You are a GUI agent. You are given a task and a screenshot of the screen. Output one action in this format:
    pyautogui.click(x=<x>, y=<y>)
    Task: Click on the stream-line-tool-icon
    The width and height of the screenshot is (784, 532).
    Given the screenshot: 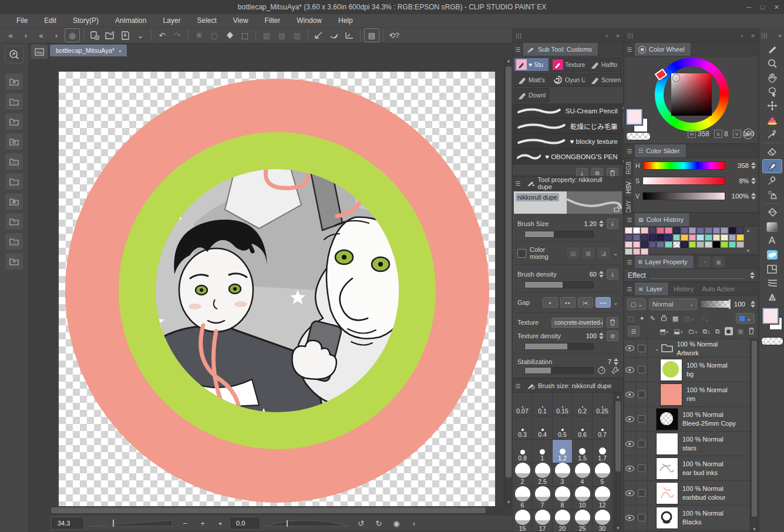 What is the action you would take?
    pyautogui.click(x=772, y=283)
    